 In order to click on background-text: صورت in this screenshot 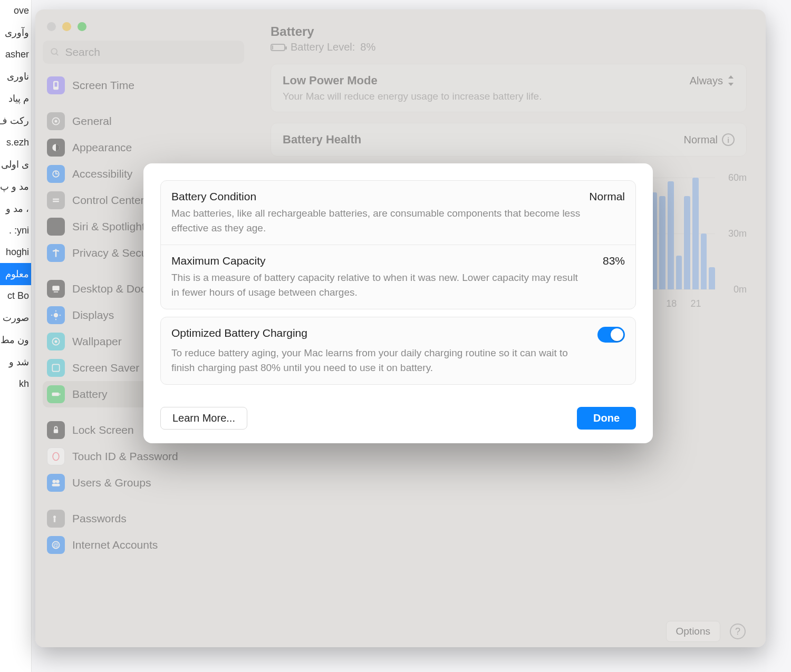, I will do `click(16, 318)`.